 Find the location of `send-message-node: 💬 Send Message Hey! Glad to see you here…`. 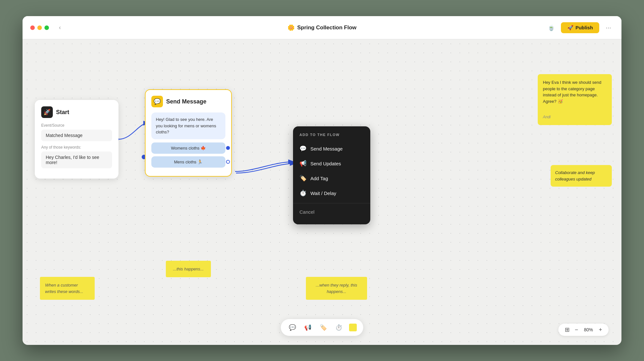

send-message-node: 💬 Send Message Hey! Glad to see you here… is located at coordinates (188, 133).